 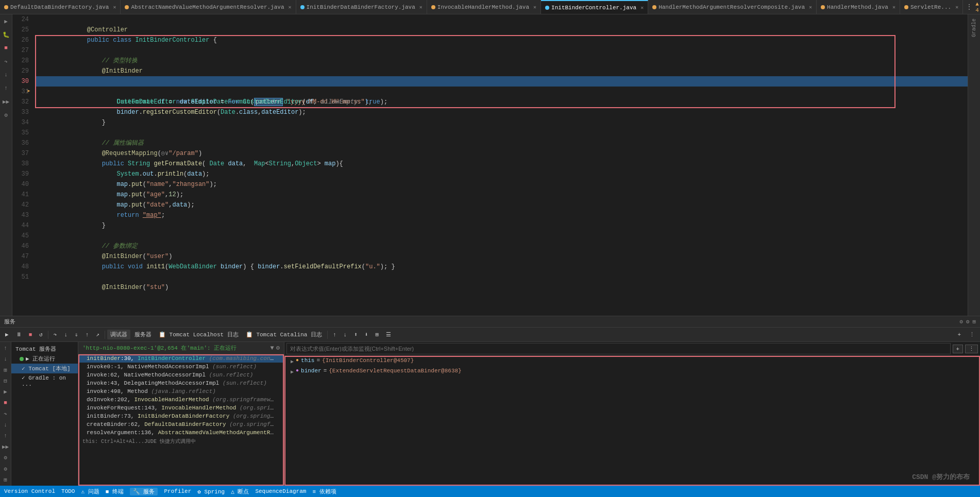 What do you see at coordinates (6, 414) in the screenshot?
I see `bp-icon-7: ↷` at bounding box center [6, 414].